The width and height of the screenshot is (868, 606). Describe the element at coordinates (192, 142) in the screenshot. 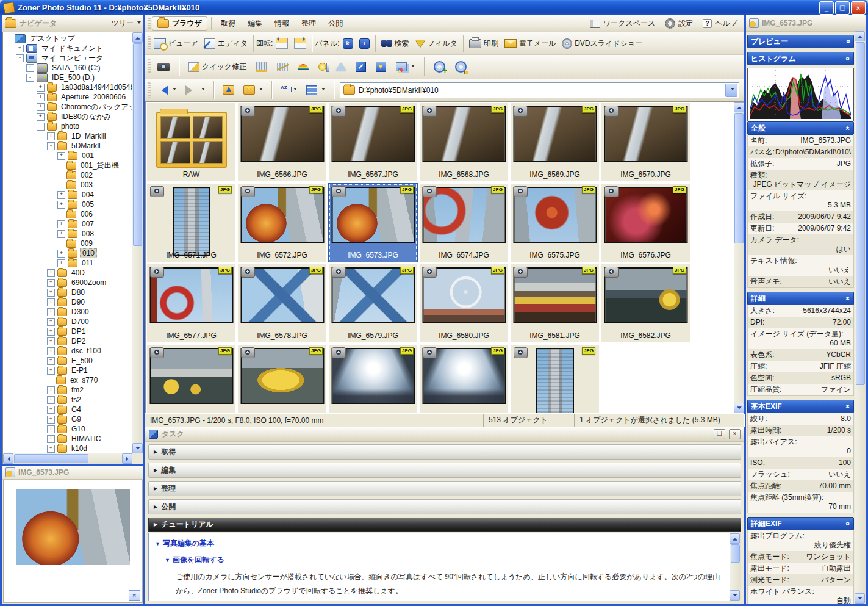

I see `raw-folder-cell: RAW` at that location.